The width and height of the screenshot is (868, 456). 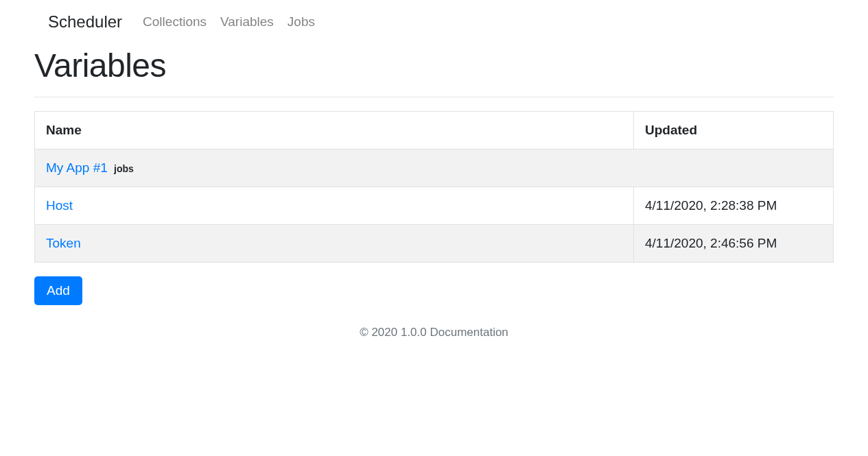 What do you see at coordinates (247, 22) in the screenshot?
I see `nav-link-variables: Variables` at bounding box center [247, 22].